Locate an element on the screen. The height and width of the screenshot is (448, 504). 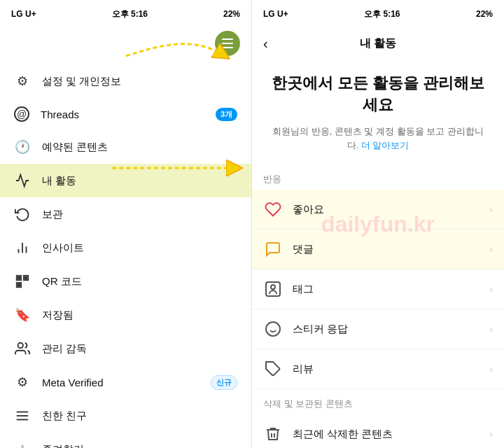
archive-icon is located at coordinates (22, 214).